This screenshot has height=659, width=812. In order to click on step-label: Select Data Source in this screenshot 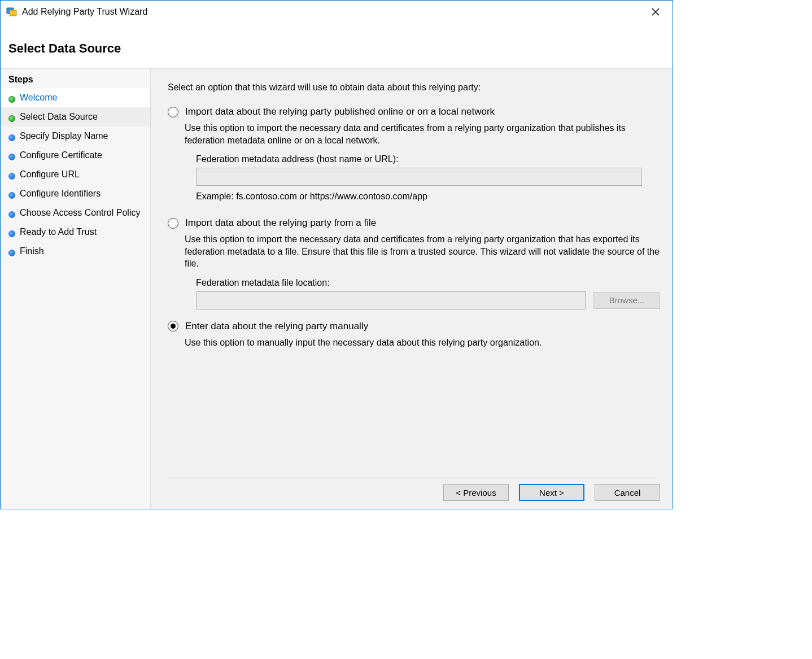, I will do `click(59, 117)`.